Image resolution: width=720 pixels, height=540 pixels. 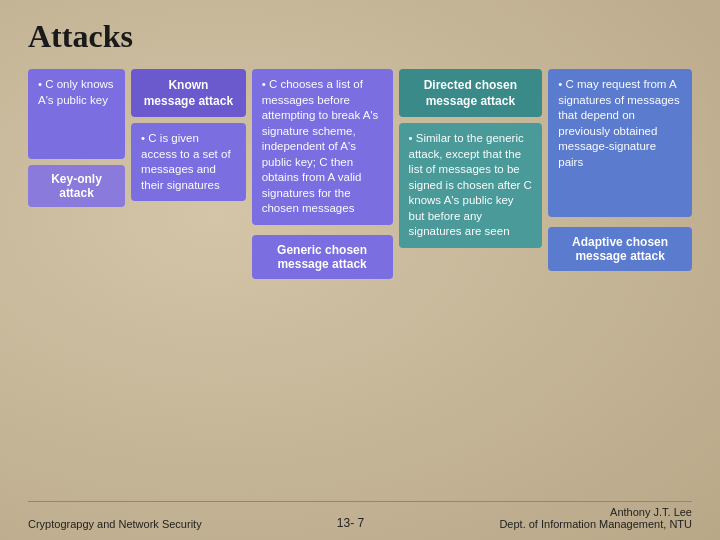 I want to click on adaptive-chosen-body: • C may request from A signatures of mes…, so click(x=620, y=143).